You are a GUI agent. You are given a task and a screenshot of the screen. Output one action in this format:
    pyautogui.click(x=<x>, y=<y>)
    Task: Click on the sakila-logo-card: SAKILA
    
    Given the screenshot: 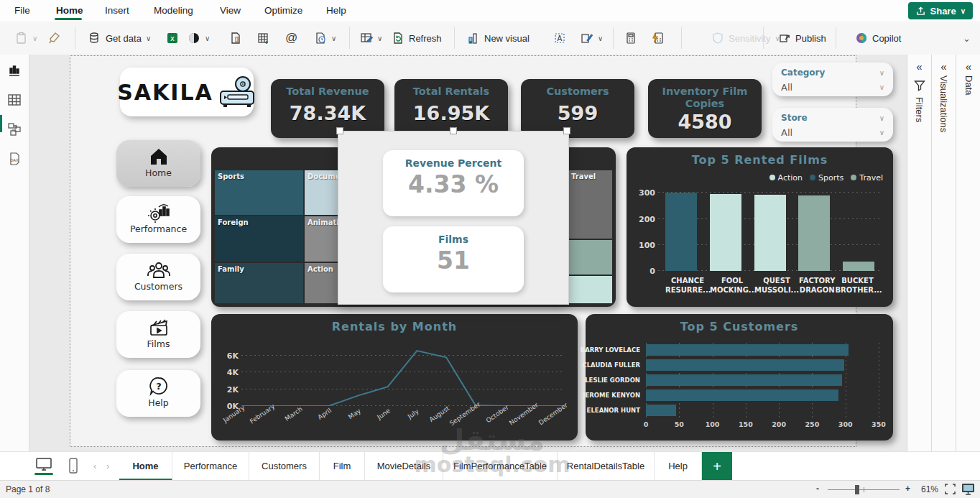 What is the action you would take?
    pyautogui.click(x=187, y=92)
    